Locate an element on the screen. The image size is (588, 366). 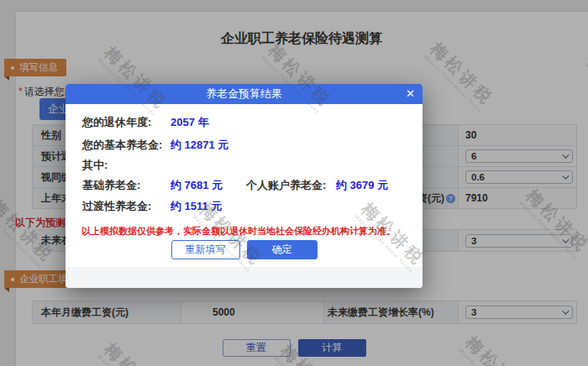
transitional-pension-value: 约 1511 元 is located at coordinates (197, 207).